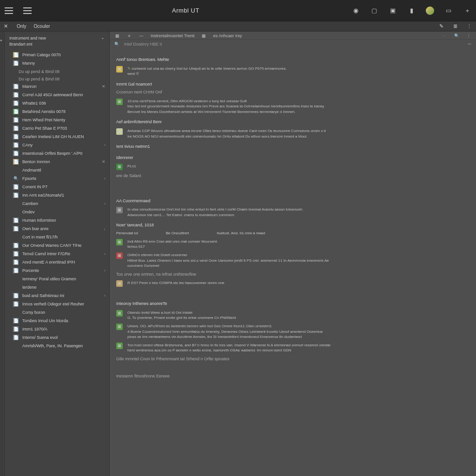  What do you see at coordinates (57, 95) in the screenshot?
I see `sidebar-item: 📄Correl AJd 45GI aetnneard Benn` at bounding box center [57, 95].